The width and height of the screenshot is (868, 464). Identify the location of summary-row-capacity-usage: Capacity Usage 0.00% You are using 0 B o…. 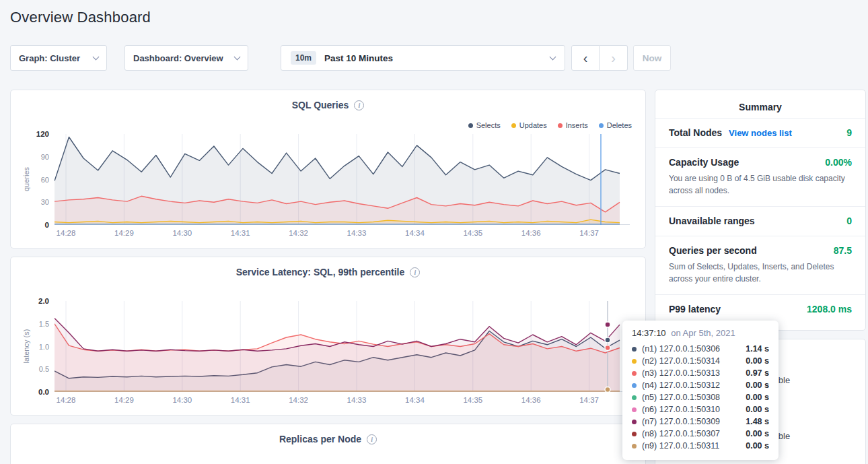
(760, 176).